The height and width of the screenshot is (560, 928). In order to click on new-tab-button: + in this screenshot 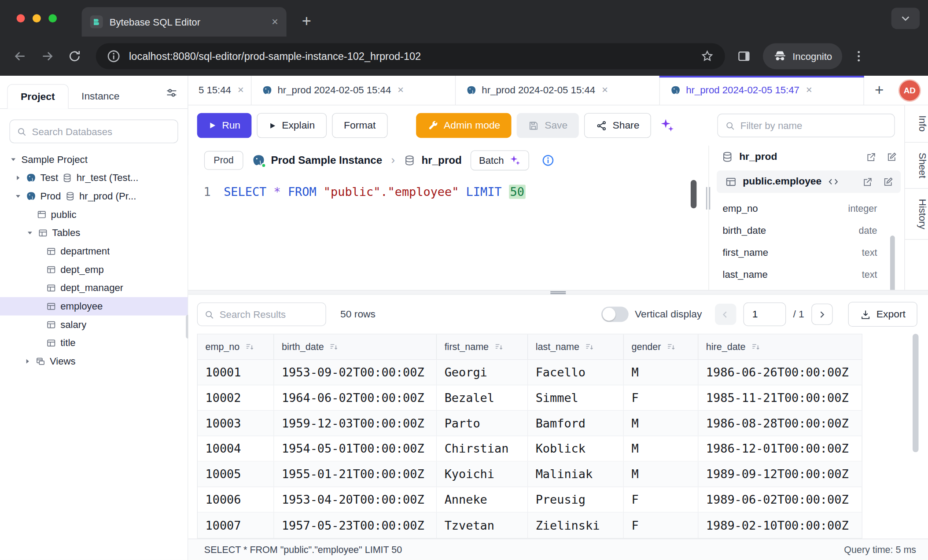, I will do `click(307, 22)`.